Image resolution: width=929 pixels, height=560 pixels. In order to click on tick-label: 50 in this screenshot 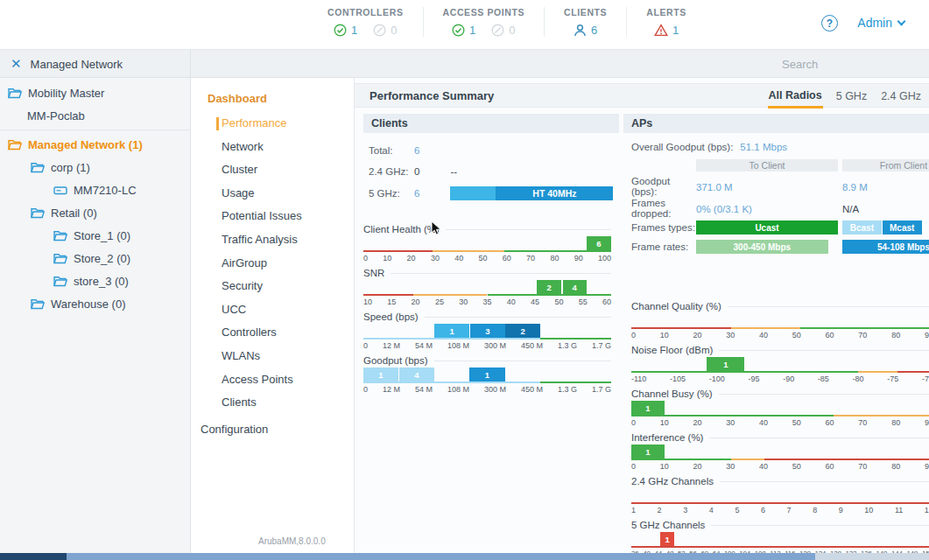, I will do `click(797, 423)`.